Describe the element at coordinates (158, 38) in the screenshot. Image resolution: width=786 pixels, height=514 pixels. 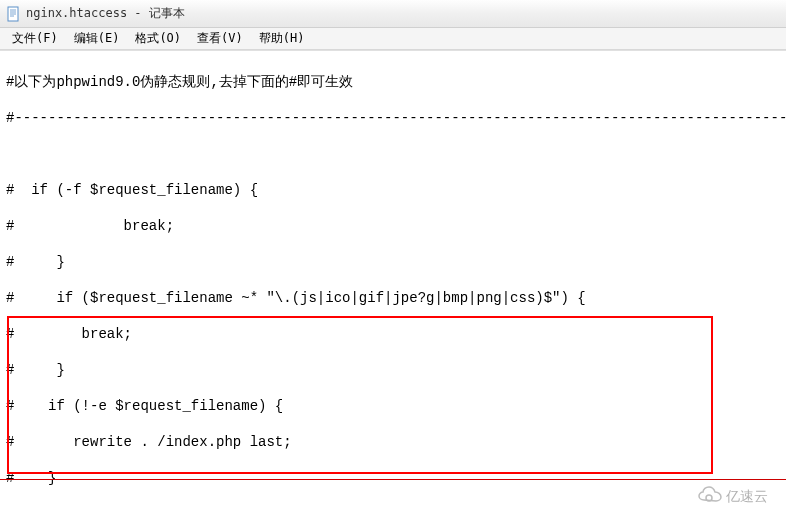
I see `menu-format: 格式(O)` at that location.